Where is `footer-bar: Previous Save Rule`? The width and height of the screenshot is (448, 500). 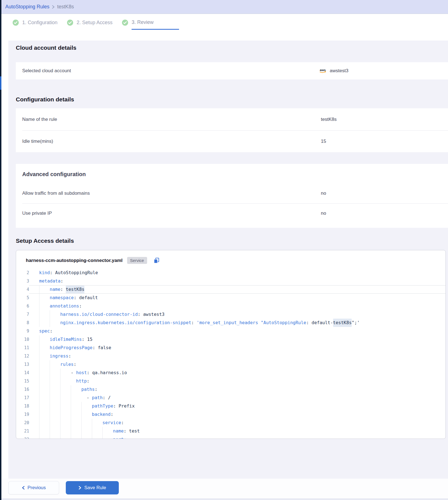 footer-bar: Previous Save Rule is located at coordinates (225, 489).